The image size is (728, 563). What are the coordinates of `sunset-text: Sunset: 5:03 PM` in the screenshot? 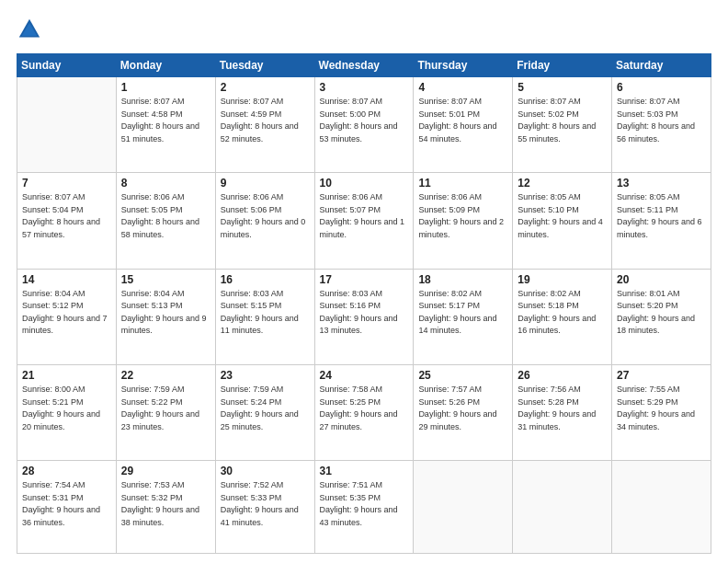 It's located at (647, 114).